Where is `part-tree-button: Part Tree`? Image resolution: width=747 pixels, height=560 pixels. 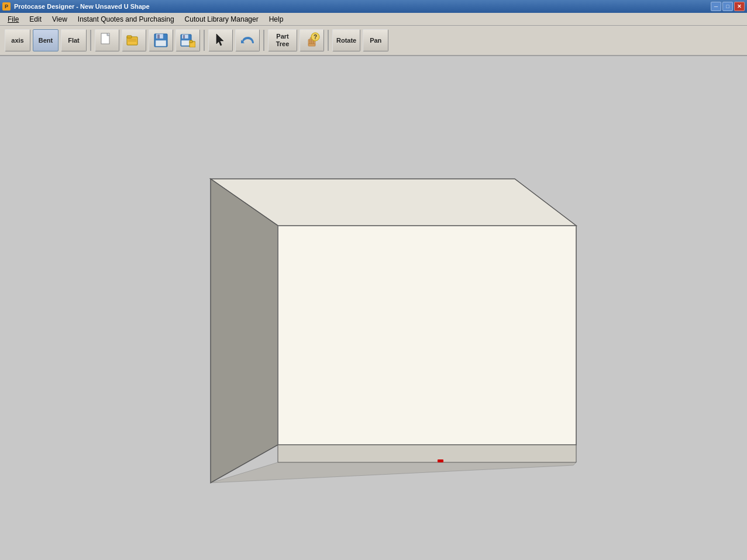
part-tree-button: Part Tree is located at coordinates (283, 40).